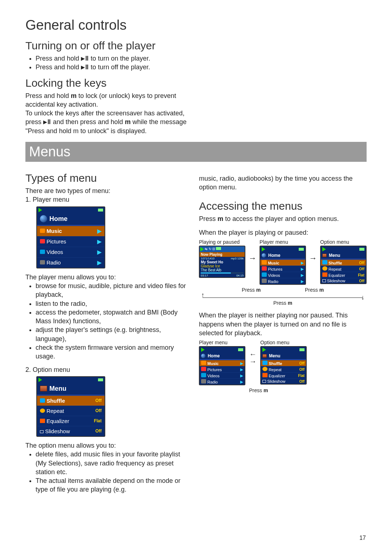 The height and width of the screenshot is (550, 392). What do you see at coordinates (283, 296) in the screenshot?
I see `back-arrow-line: ↑ ↑` at bounding box center [283, 296].